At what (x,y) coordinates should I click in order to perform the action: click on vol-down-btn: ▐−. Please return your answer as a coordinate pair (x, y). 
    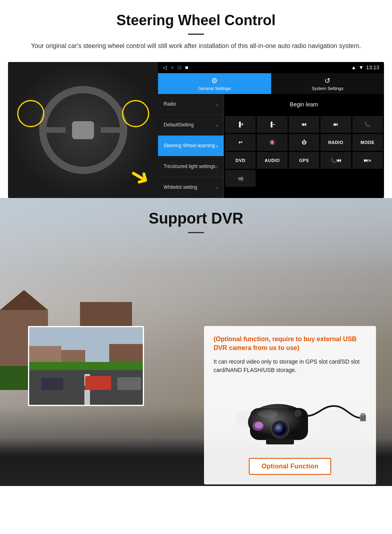
    Looking at the image, I should click on (272, 124).